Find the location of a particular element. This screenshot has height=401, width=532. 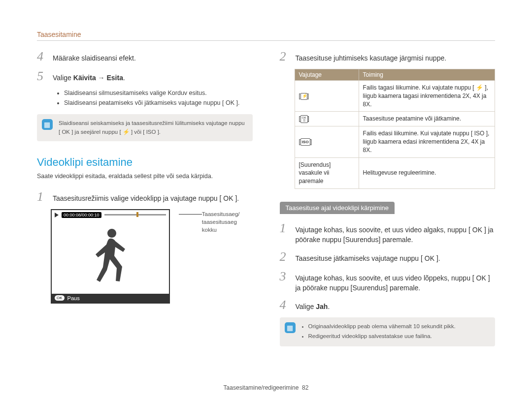

note-box: Slaidiseansi seiskamiseks ja taasesitusr… is located at coordinates (145, 128).